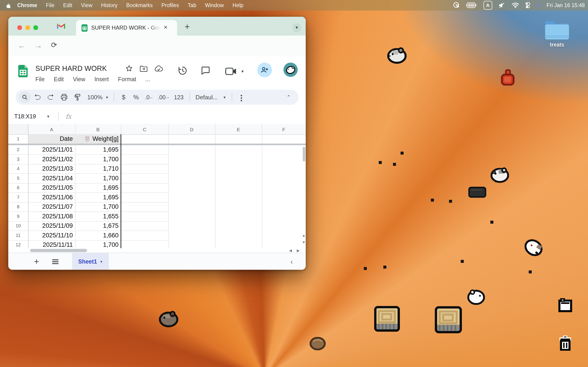 The width and height of the screenshot is (588, 367). I want to click on column-header-A: A, so click(52, 130).